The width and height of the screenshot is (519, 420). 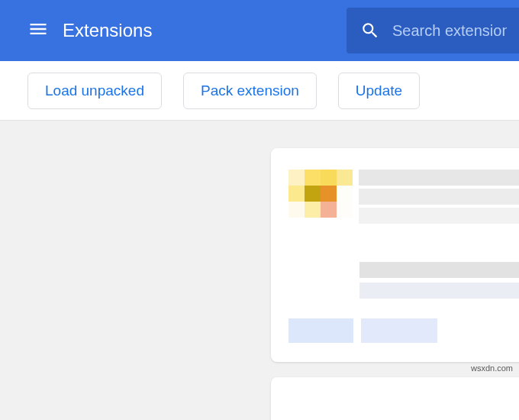 I want to click on card-body, so click(x=404, y=280).